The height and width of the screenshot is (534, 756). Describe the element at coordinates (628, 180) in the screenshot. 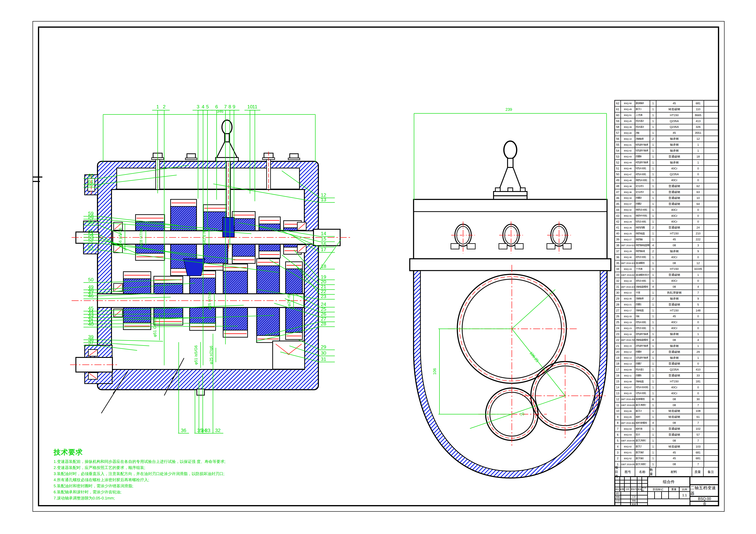

I see `parts-cell: BSQ-48` at that location.